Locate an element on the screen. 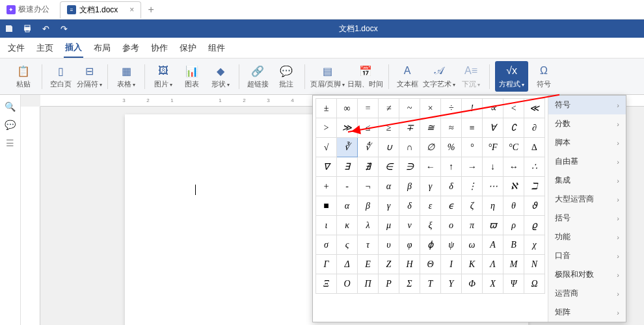  symbol-cell: Ψ is located at coordinates (514, 284).